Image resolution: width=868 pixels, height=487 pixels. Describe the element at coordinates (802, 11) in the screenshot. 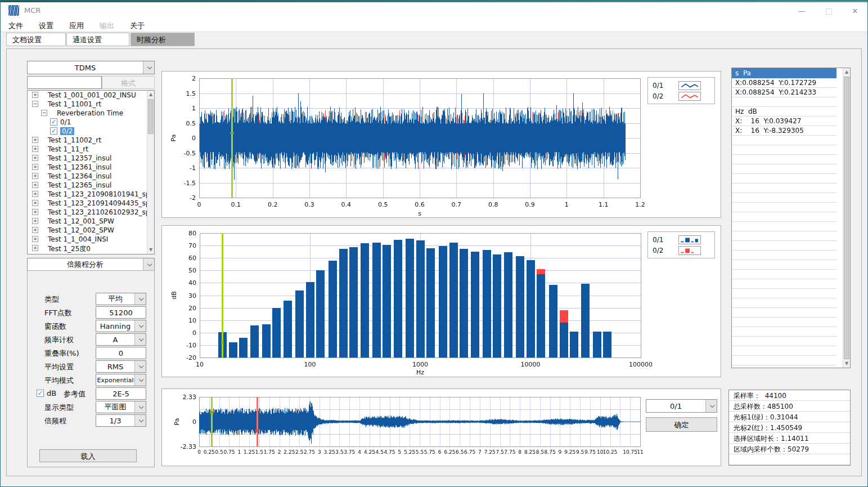

I see `minimize-button: —` at that location.